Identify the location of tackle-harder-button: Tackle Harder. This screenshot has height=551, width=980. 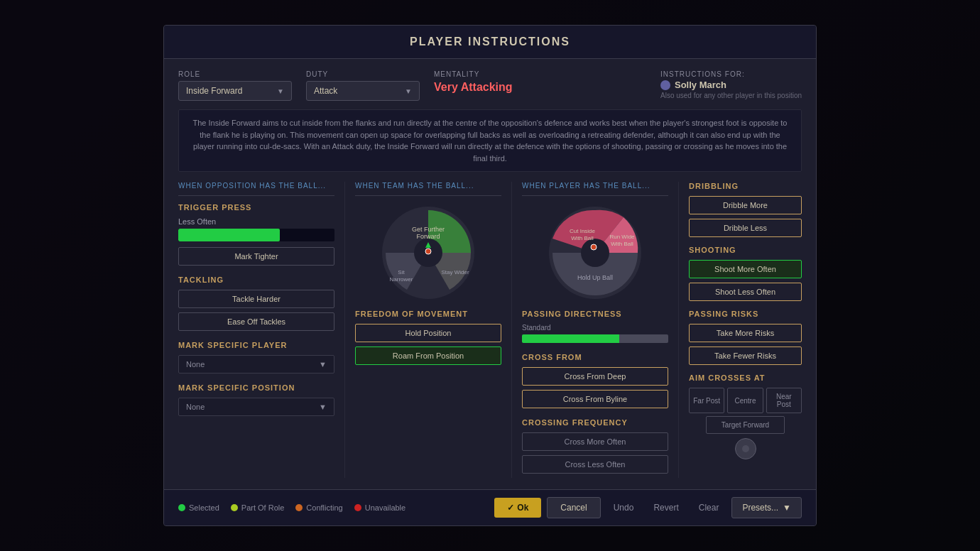
(256, 299).